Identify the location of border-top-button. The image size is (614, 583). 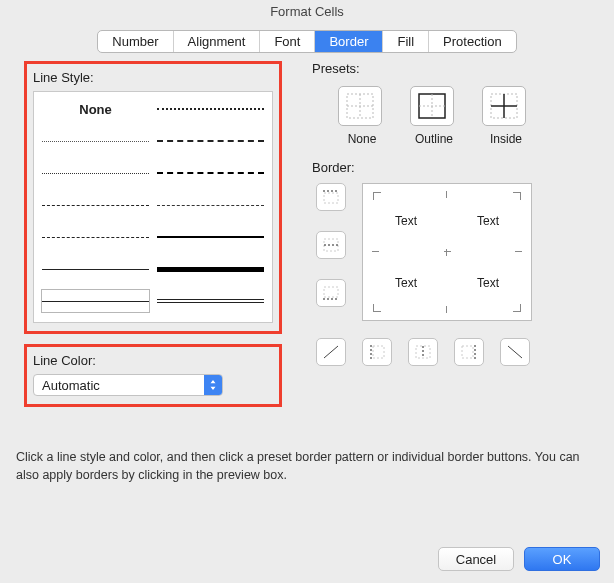
(331, 197).